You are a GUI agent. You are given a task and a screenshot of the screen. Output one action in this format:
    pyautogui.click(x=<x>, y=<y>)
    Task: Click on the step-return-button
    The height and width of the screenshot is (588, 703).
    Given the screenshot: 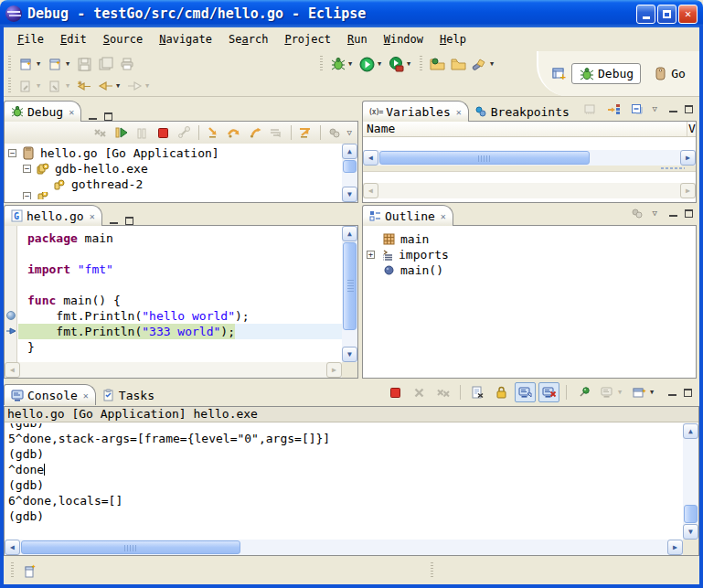 What is the action you would take?
    pyautogui.click(x=256, y=133)
    